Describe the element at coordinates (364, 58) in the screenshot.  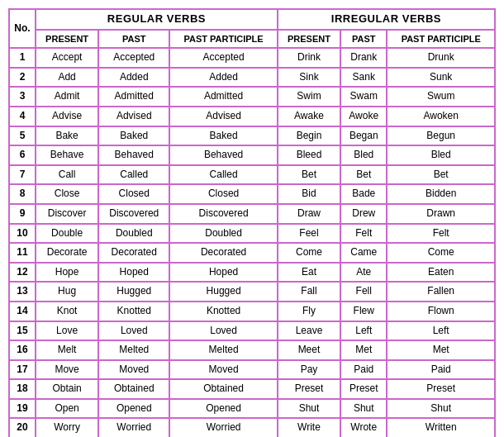
I see `irregular-past: Drank` at that location.